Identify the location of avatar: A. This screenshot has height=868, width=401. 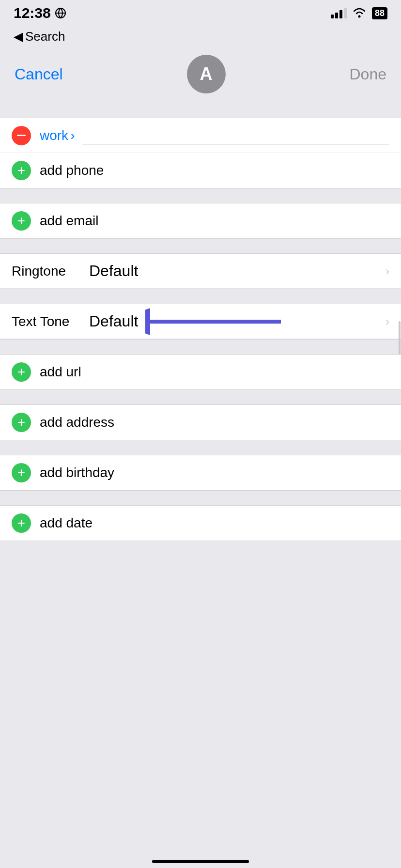
(206, 74).